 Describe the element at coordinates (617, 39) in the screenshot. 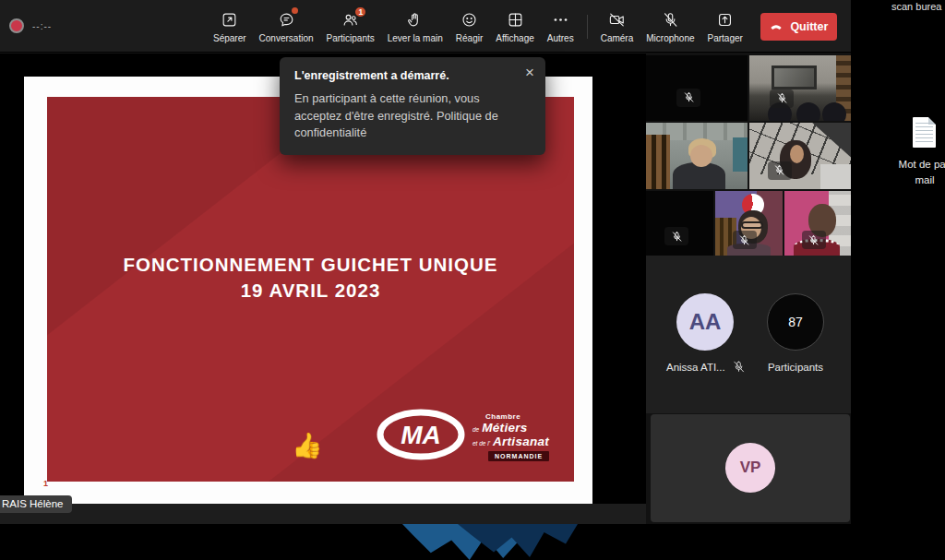

I see `toolbar-label: Caméra` at that location.